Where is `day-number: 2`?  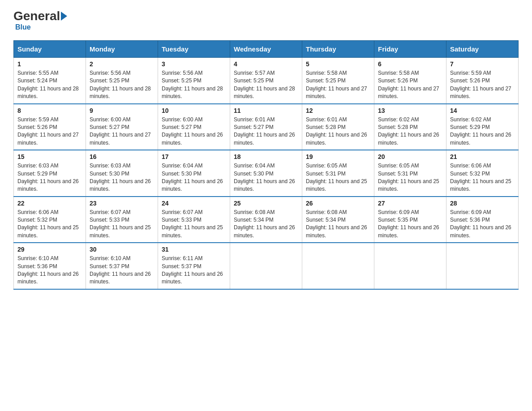
day-number: 2 is located at coordinates (122, 64).